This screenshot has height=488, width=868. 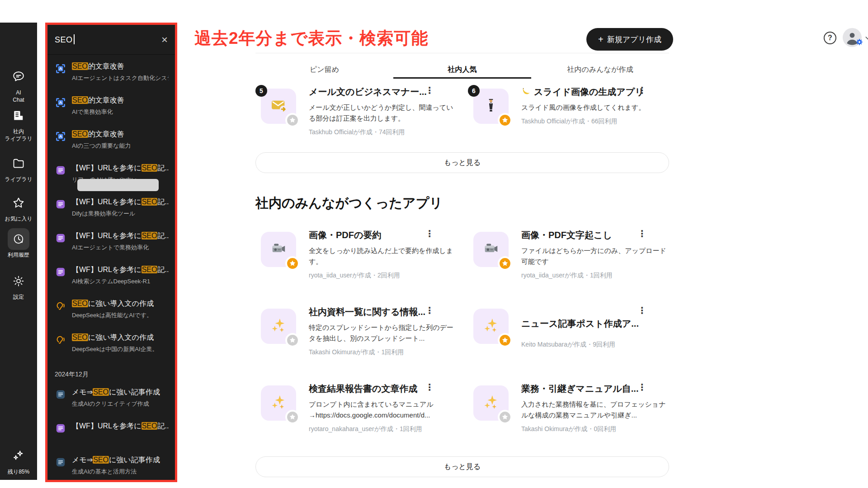 I want to click on app-meta: Taskhub Officialが作成・74回利用, so click(x=382, y=132).